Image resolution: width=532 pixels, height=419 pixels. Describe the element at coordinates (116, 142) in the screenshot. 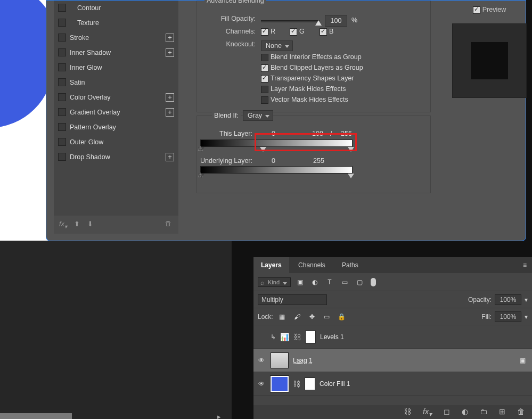

I see `fx-item-outer-glow: Outer Glow` at that location.